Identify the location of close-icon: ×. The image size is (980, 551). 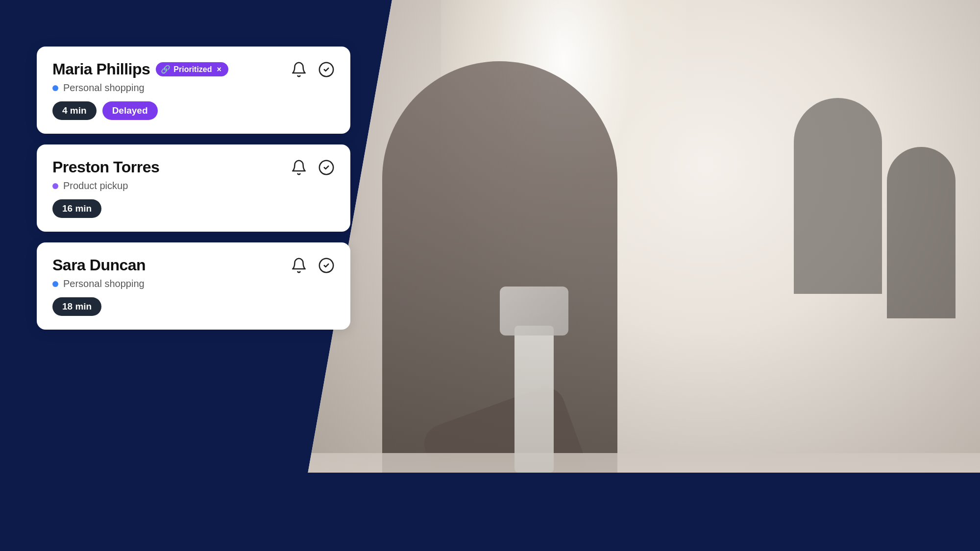
(220, 70).